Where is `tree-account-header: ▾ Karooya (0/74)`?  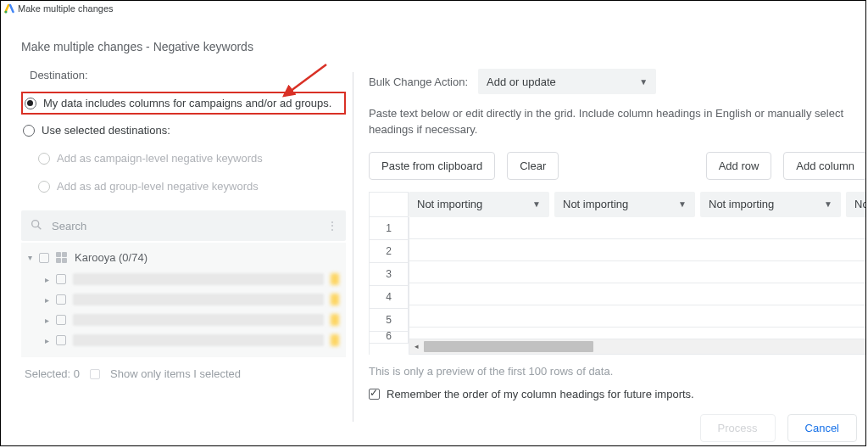 tree-account-header: ▾ Karooya (0/74) is located at coordinates (183, 260).